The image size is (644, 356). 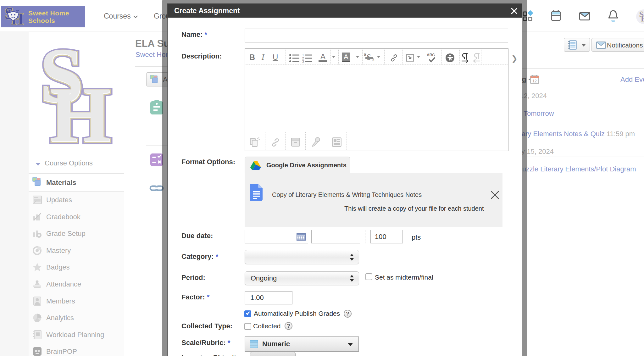 I want to click on svg-text: 12, so click(x=535, y=81).